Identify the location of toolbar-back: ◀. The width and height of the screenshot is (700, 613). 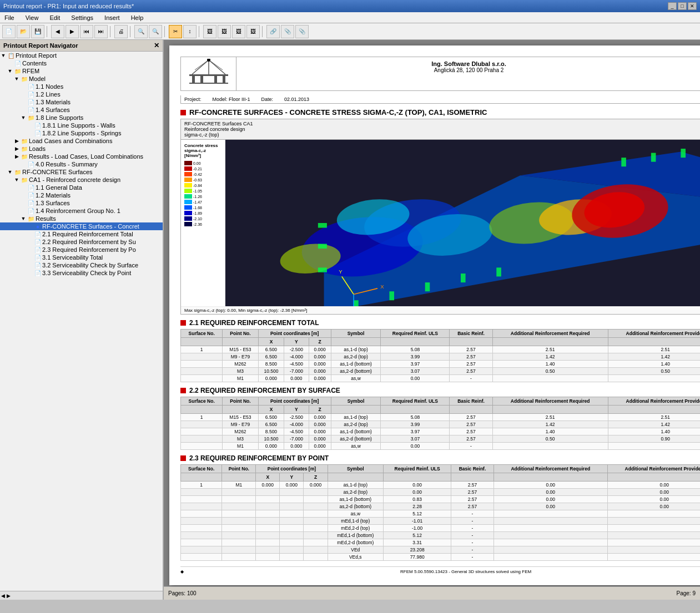
(58, 32).